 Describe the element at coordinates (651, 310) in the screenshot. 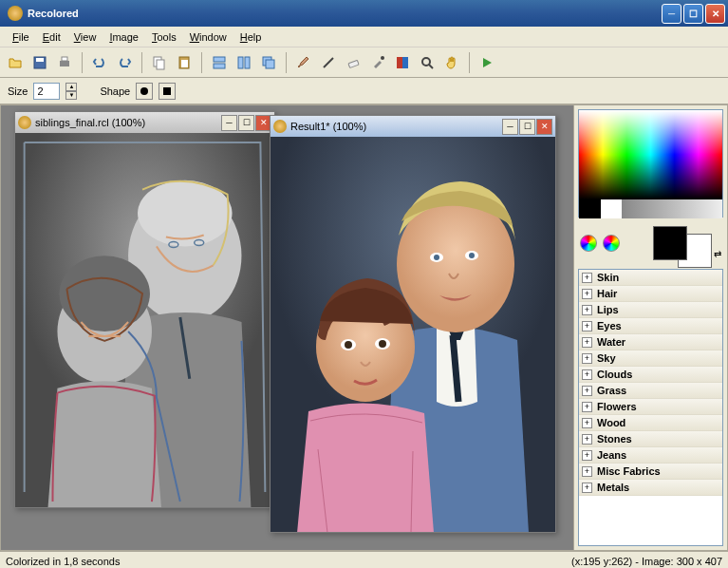

I see `category-item-lips: +Lips` at that location.